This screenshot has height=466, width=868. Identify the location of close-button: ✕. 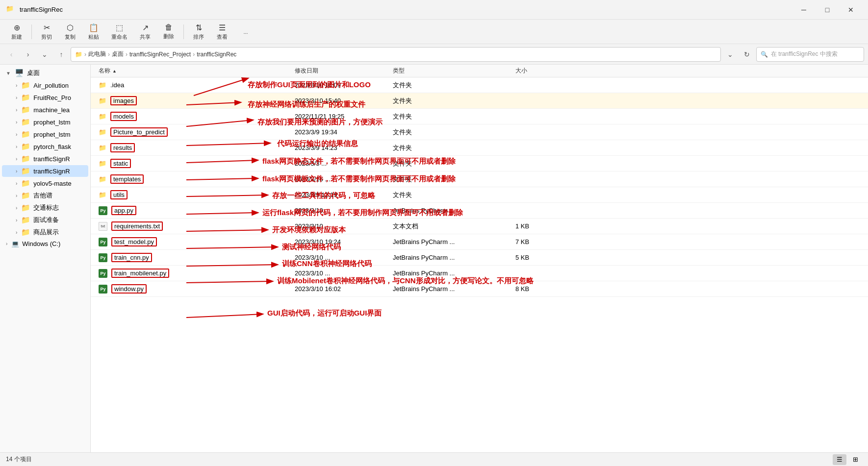
(851, 10).